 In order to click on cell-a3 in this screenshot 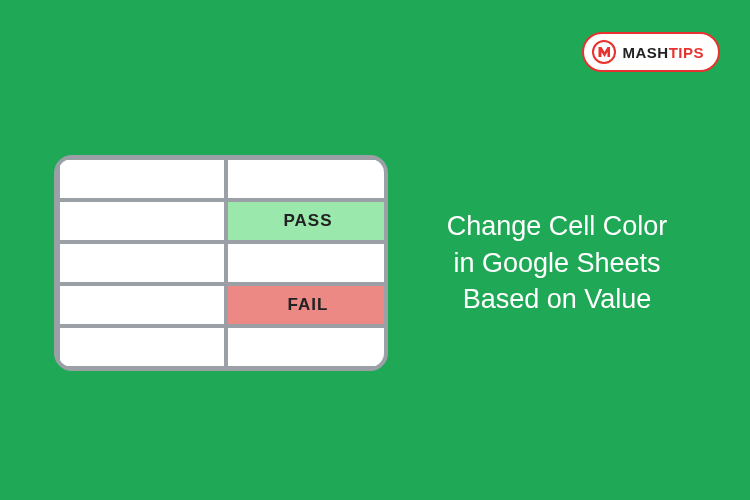, I will do `click(142, 263)`.